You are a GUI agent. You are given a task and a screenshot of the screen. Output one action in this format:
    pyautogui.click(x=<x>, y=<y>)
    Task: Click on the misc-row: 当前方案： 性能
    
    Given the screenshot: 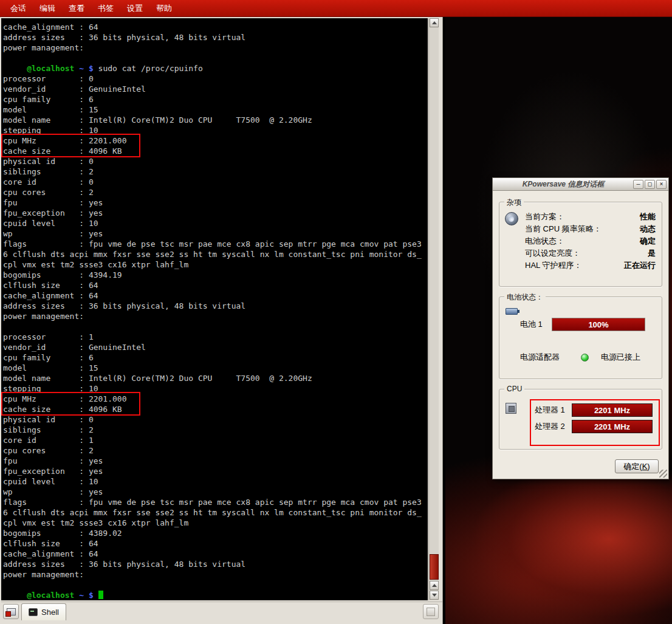 What is the action you would take?
    pyautogui.click(x=591, y=217)
    